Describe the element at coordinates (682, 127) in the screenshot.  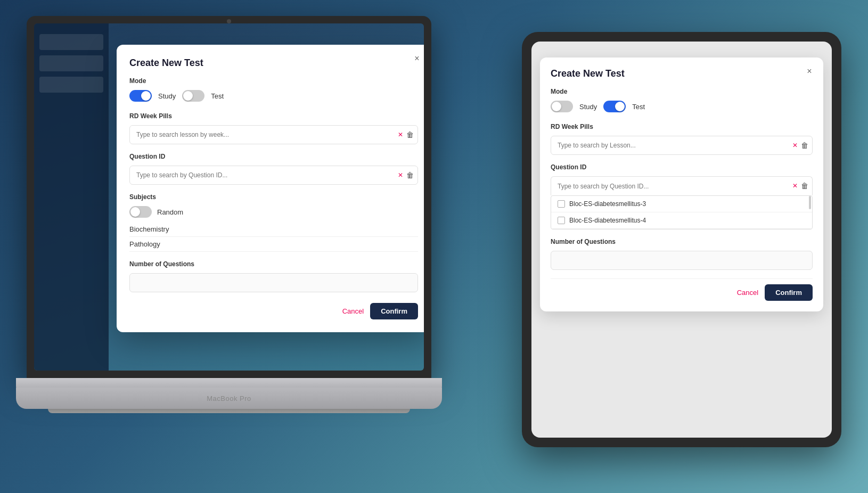
I see `tablet-rdweek-label: RD Week Pills` at that location.